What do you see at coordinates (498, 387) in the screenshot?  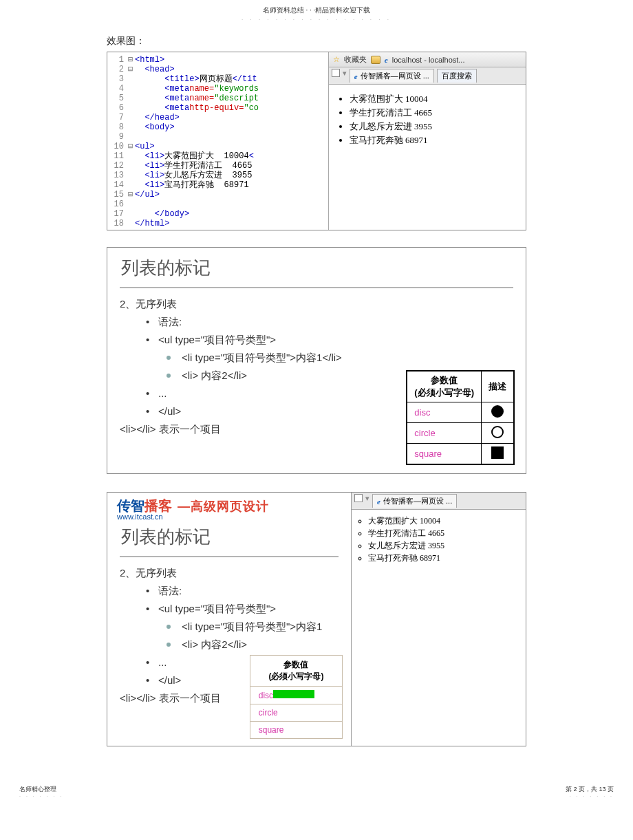 I see `table-header: 描述` at bounding box center [498, 387].